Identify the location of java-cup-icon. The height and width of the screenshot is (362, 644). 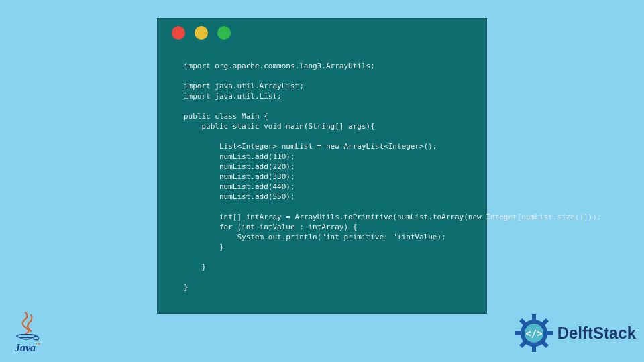
(28, 337).